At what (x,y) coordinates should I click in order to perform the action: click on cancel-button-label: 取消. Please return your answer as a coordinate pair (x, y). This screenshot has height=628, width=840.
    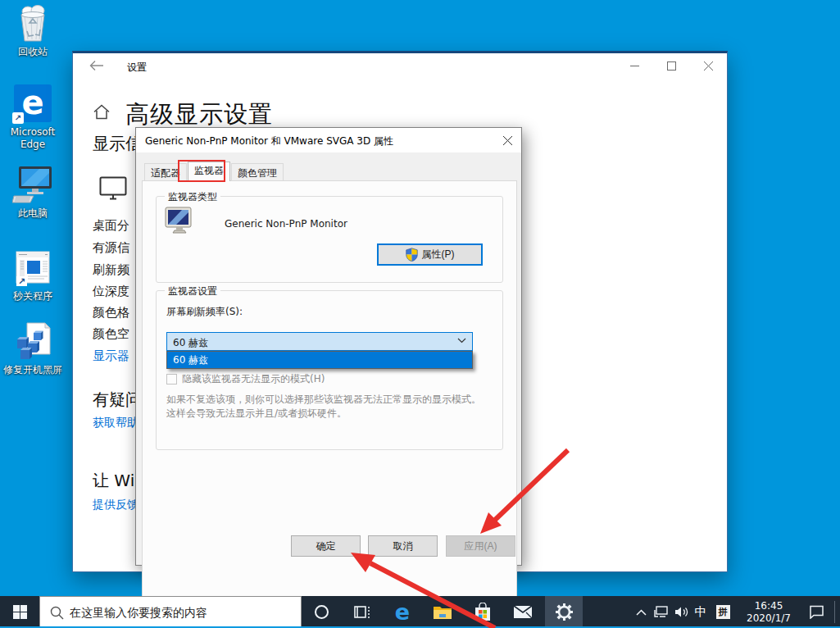
    Looking at the image, I should click on (403, 546).